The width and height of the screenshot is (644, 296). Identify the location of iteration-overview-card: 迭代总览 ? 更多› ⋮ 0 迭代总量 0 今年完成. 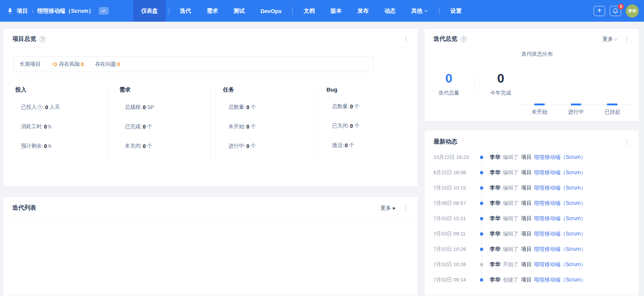
(532, 75).